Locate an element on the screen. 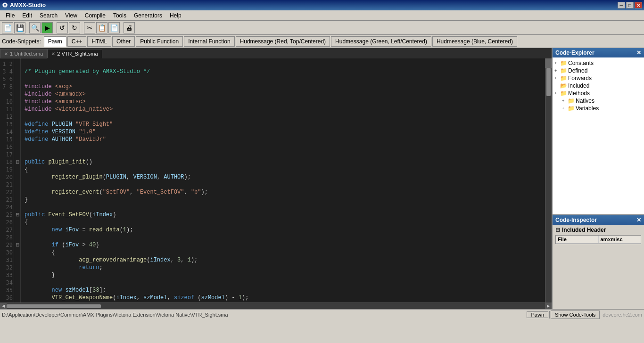  toolbar: 📄 💾 🔍 ▶ ↺ ↻ ✂ 📋 📄 🖨 is located at coordinates (322, 28).